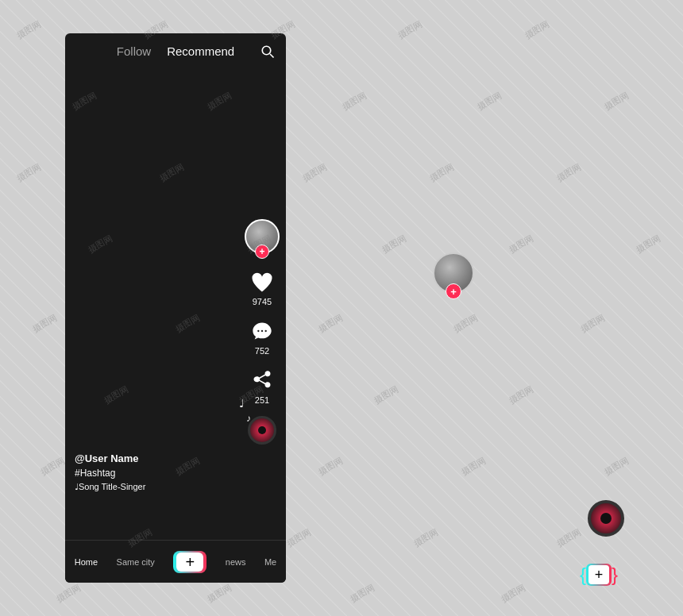 The height and width of the screenshot is (616, 683). What do you see at coordinates (606, 518) in the screenshot?
I see `float-disc-center` at bounding box center [606, 518].